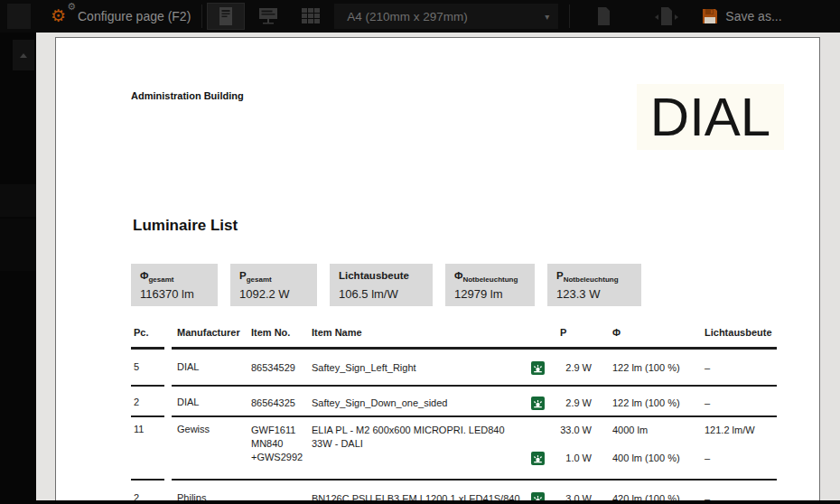 The image size is (840, 504). What do you see at coordinates (392, 285) in the screenshot?
I see `summary-row: Φgesamt 116370 lm Pgesamt 1092.2 W Licht…` at bounding box center [392, 285].